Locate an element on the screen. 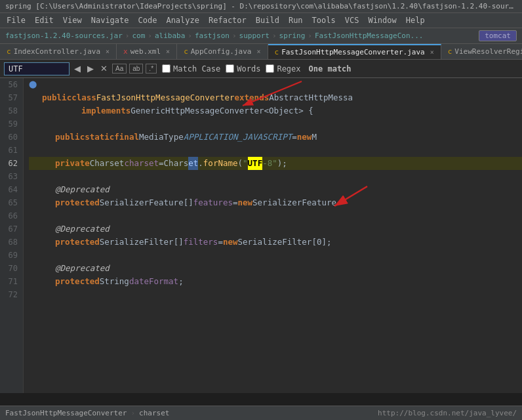  regex-checkbox is located at coordinates (270, 68).